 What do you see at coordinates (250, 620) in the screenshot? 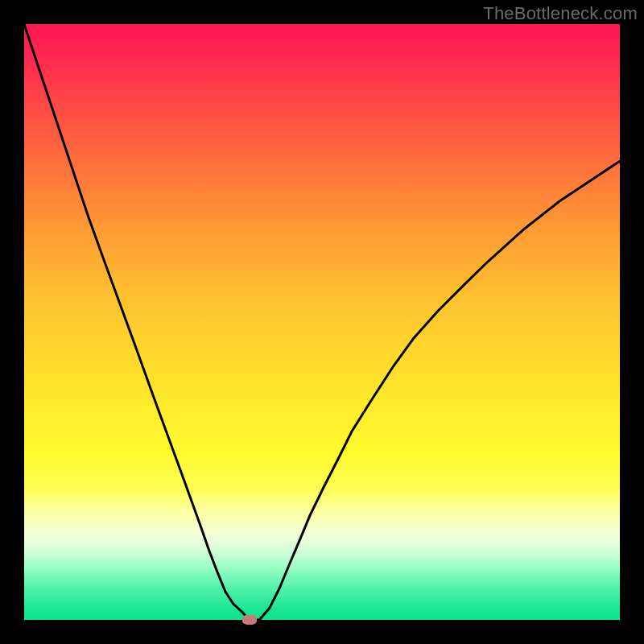
I see `optimal-point-marker` at bounding box center [250, 620].